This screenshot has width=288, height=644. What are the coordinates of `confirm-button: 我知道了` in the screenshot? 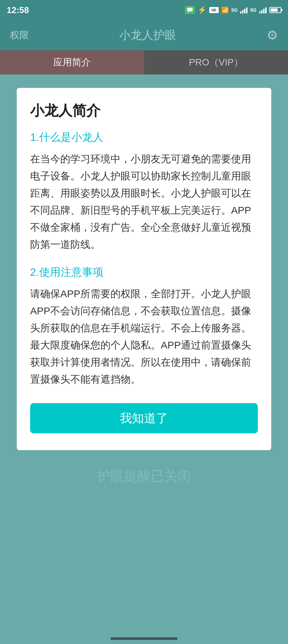 It's located at (144, 418).